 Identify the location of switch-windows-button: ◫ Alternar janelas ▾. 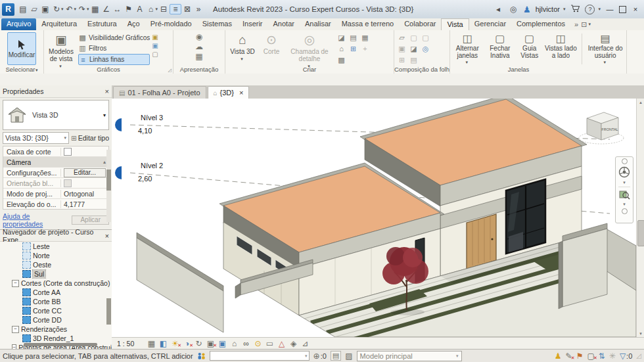
(468, 49).